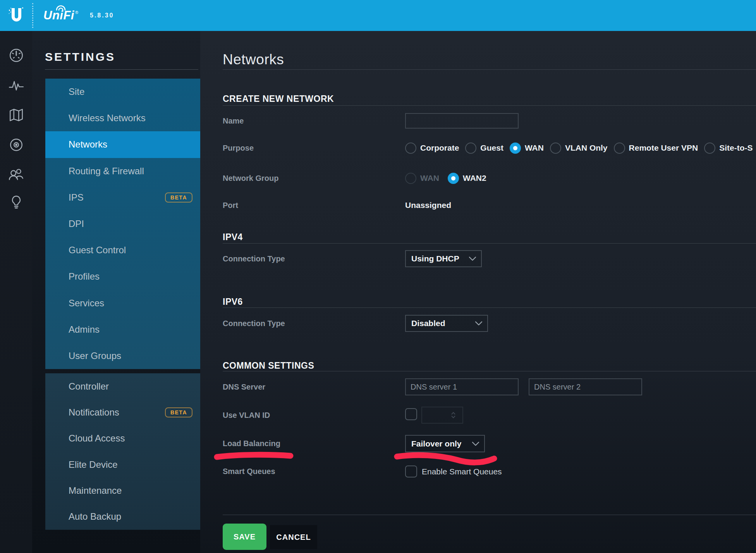  What do you see at coordinates (16, 15) in the screenshot?
I see `ubiquiti-logo` at bounding box center [16, 15].